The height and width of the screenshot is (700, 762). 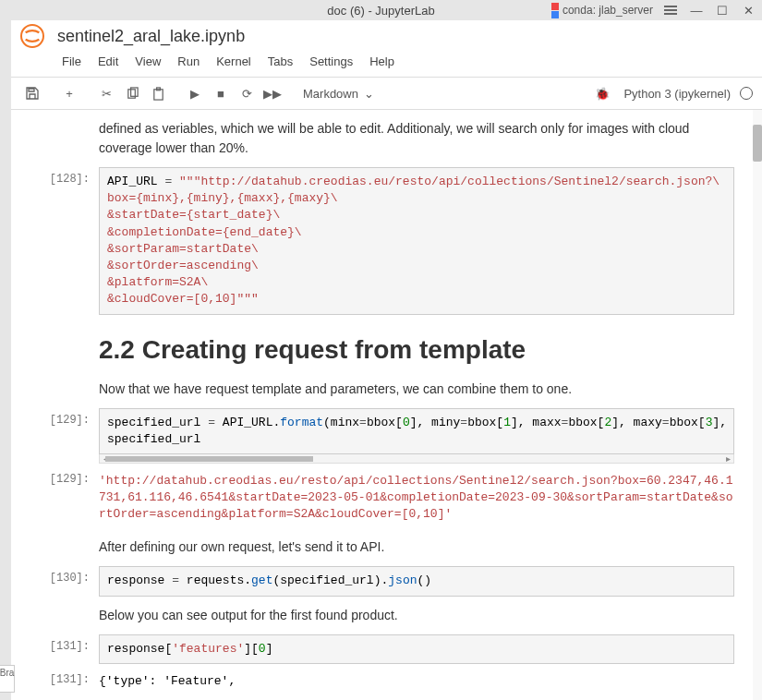 What do you see at coordinates (32, 36) in the screenshot?
I see `jupyter-logo-icon` at bounding box center [32, 36].